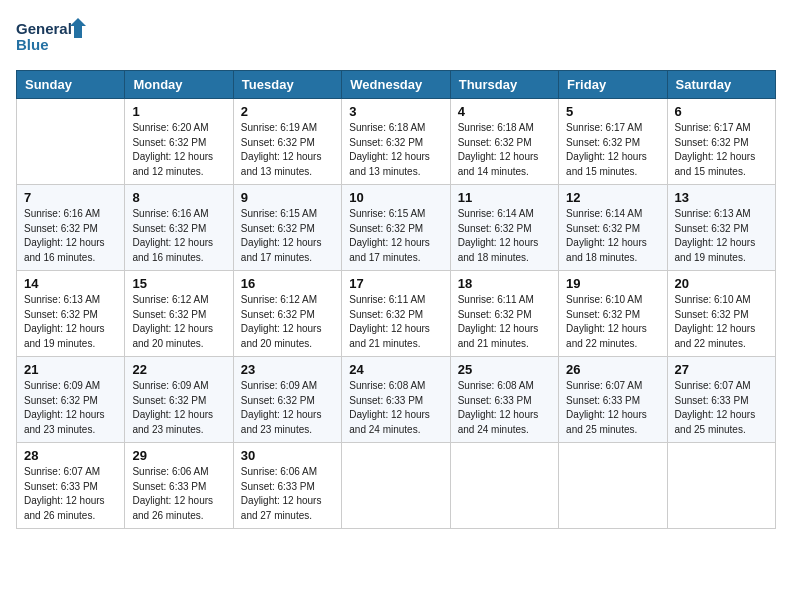 This screenshot has height=612, width=792. What do you see at coordinates (504, 400) in the screenshot?
I see `day-cell: 25Sunrise: 6:08 AMSunset: 6:33 PMDayligh…` at bounding box center [504, 400].